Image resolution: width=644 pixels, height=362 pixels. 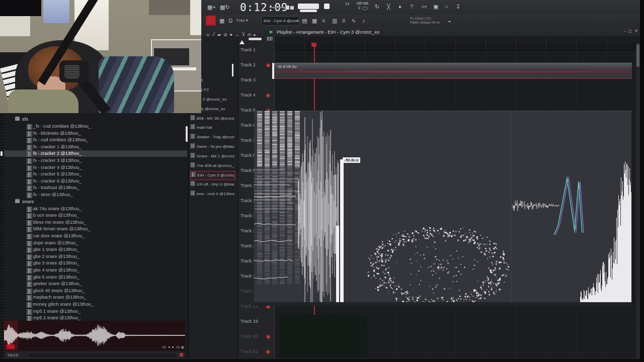 I want to click on tags-input, so click(x=103, y=355).